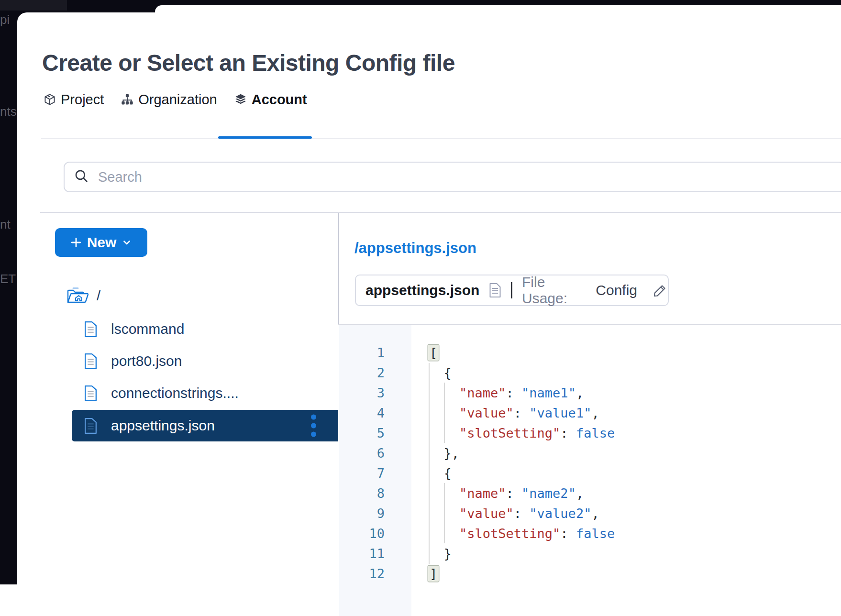 The image size is (841, 616). I want to click on tab-organization: Organization, so click(168, 99).